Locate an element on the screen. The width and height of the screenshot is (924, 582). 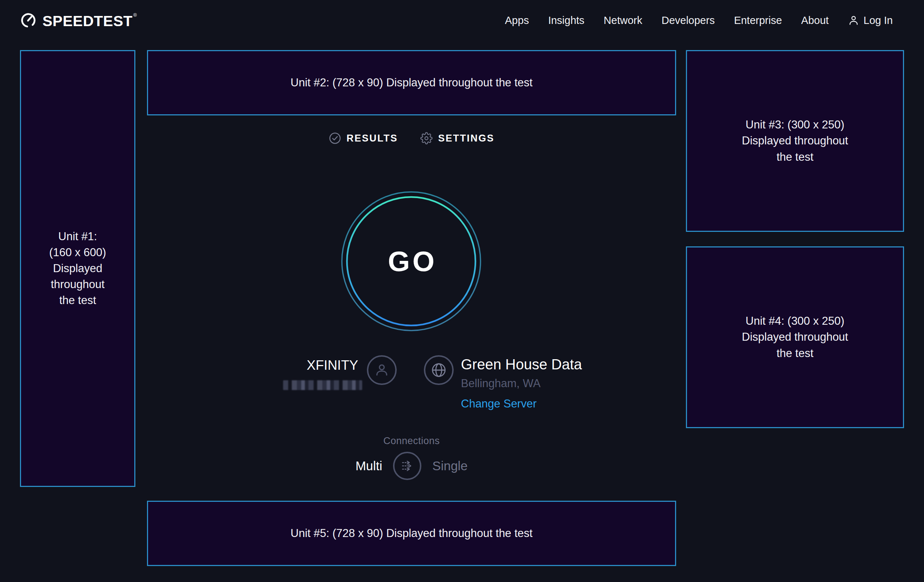
ad-unit-4-300x250: Unit #4: (300 x 250) Displayed throughou… is located at coordinates (795, 337).